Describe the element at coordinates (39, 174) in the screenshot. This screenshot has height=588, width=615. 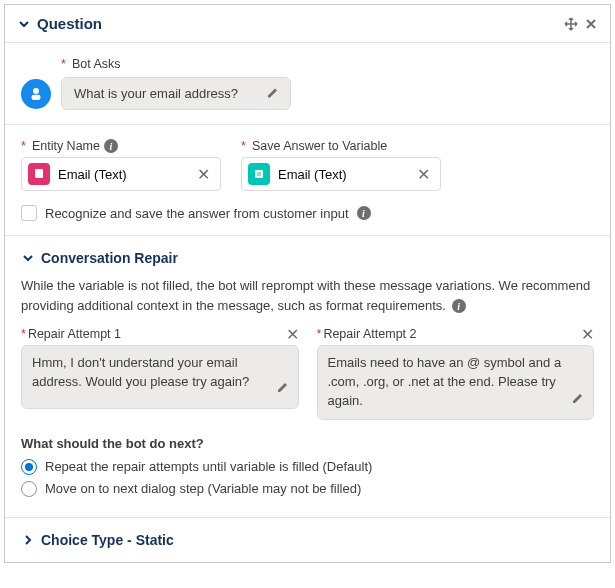
I see `entity-type-icon` at that location.